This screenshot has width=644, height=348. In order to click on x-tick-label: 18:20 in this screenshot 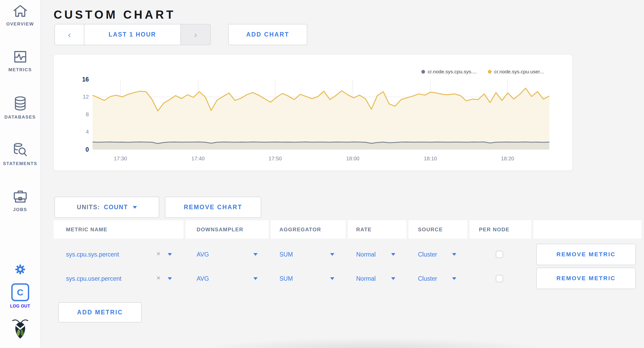, I will do `click(508, 159)`.